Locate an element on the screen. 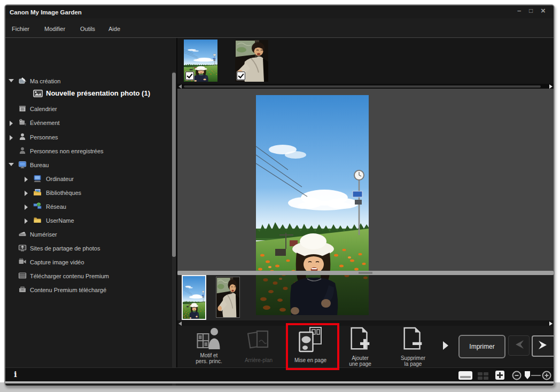  zoom-slider-handle is located at coordinates (527, 375).